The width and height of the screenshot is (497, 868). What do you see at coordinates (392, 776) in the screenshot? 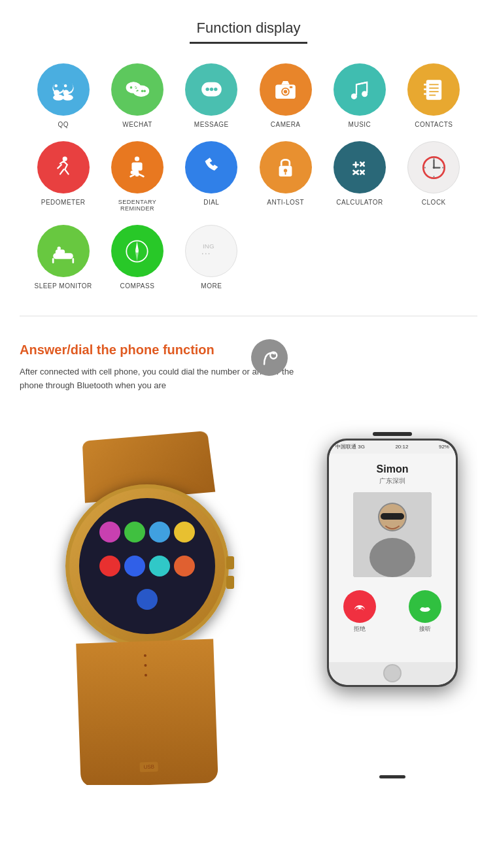
I see `phone-home-indicator` at bounding box center [392, 776].